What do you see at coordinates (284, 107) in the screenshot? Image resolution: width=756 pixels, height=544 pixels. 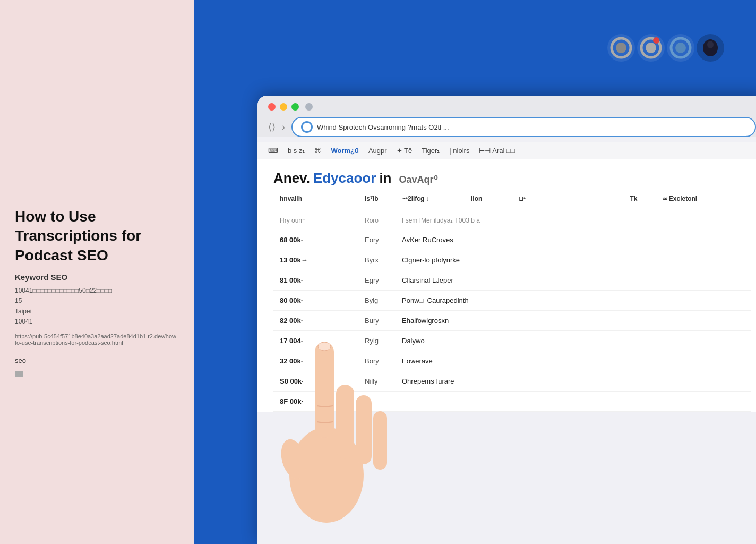 I see `minimize-button-dot` at bounding box center [284, 107].